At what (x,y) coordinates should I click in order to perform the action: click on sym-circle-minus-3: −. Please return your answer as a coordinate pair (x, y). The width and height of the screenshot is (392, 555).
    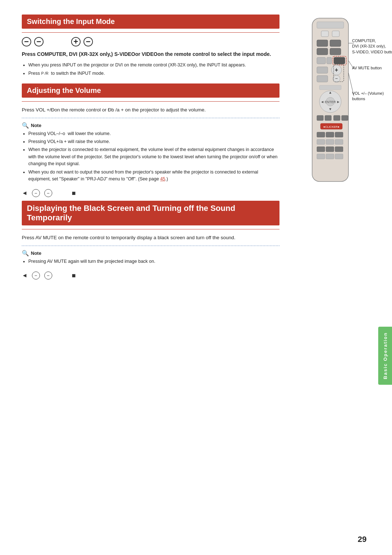
    Looking at the image, I should click on (88, 42).